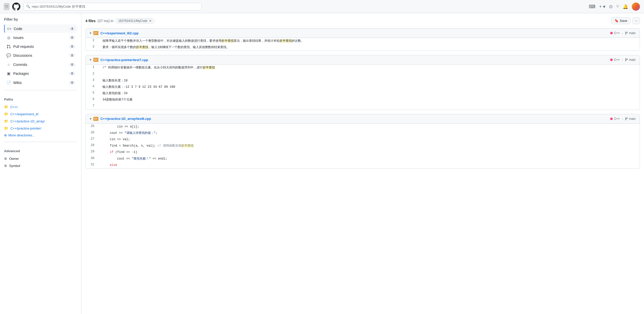  I want to click on code-line: 2 按降序输入若干个整数并存入一个整型数组中，对从键盘输入的数据进行查找，要求使…, so click(363, 41).